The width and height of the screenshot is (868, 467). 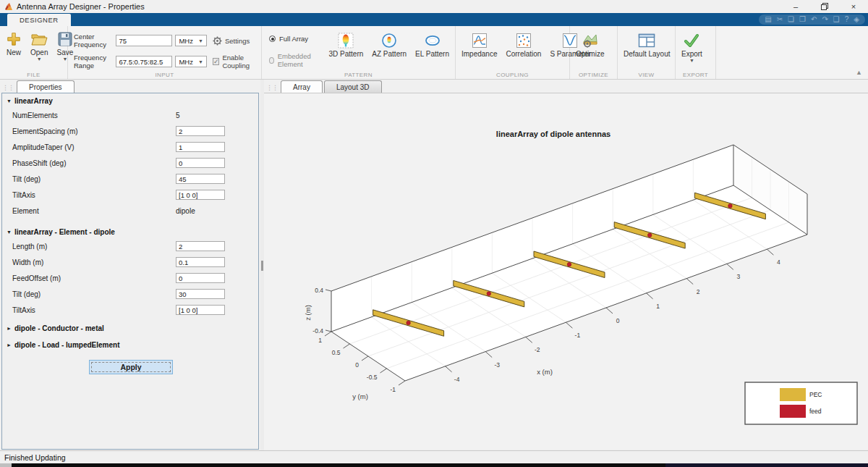 What do you see at coordinates (859, 72) in the screenshot?
I see `collapse-toolstrip-icon: ▲` at bounding box center [859, 72].